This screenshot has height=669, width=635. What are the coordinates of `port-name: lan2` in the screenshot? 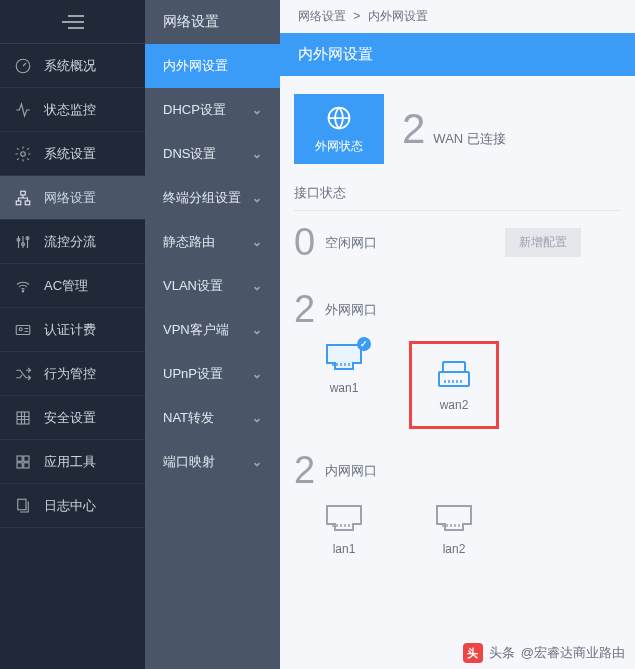 It's located at (454, 549).